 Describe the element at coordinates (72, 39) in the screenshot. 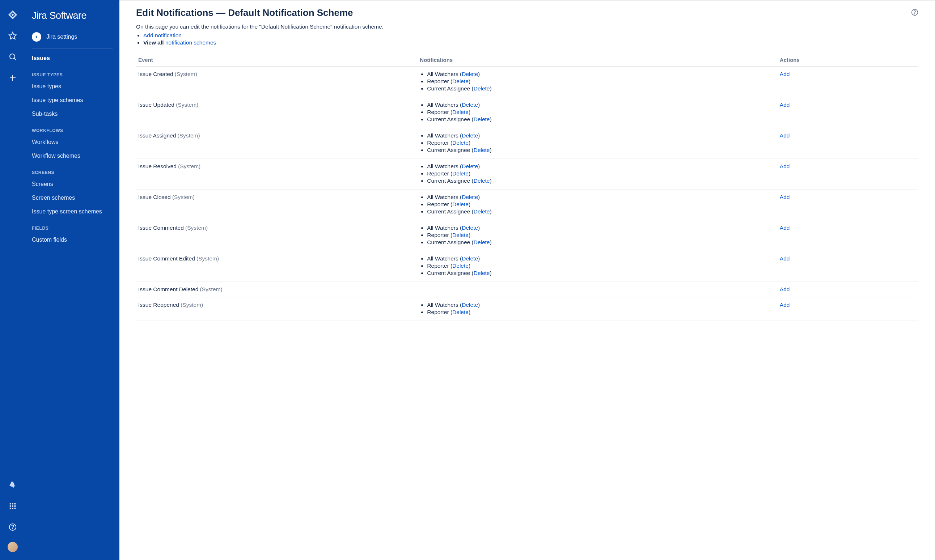

I see `back-to-settings: Jira settings` at that location.